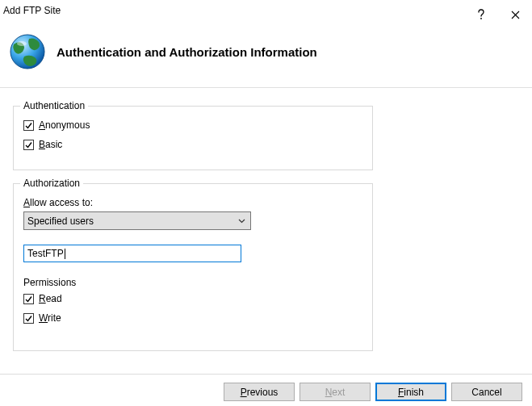  What do you see at coordinates (65, 253) in the screenshot?
I see `text-caret` at bounding box center [65, 253].